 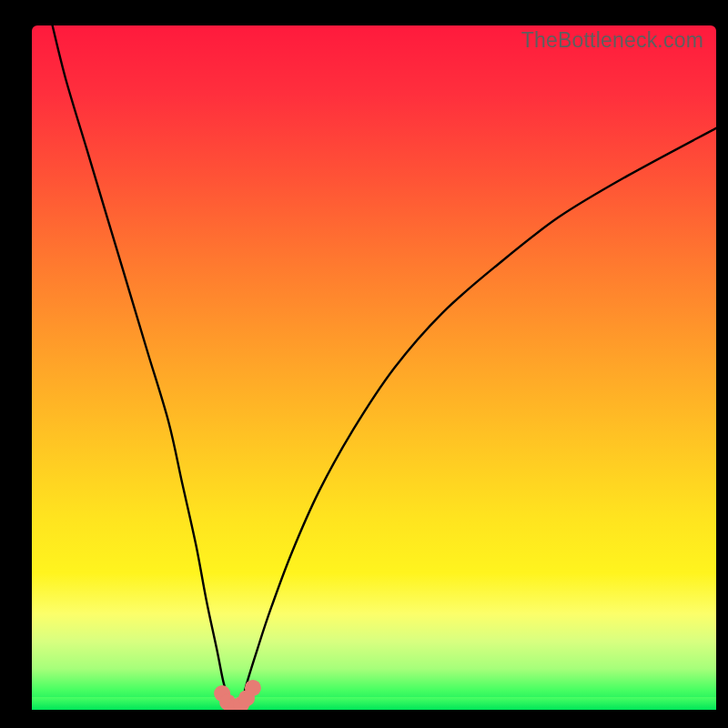 I want to click on bottom-markers, so click(x=238, y=695).